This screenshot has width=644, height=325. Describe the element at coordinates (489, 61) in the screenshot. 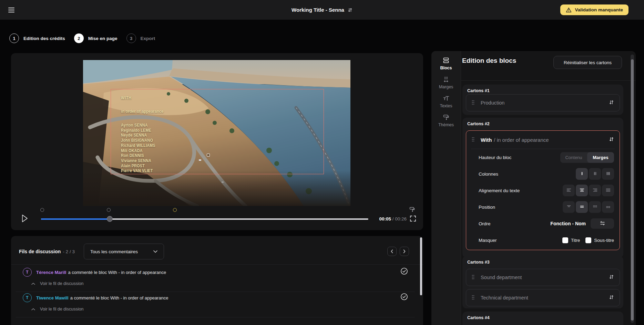

I see `panel-title: Edition des blocs` at that location.